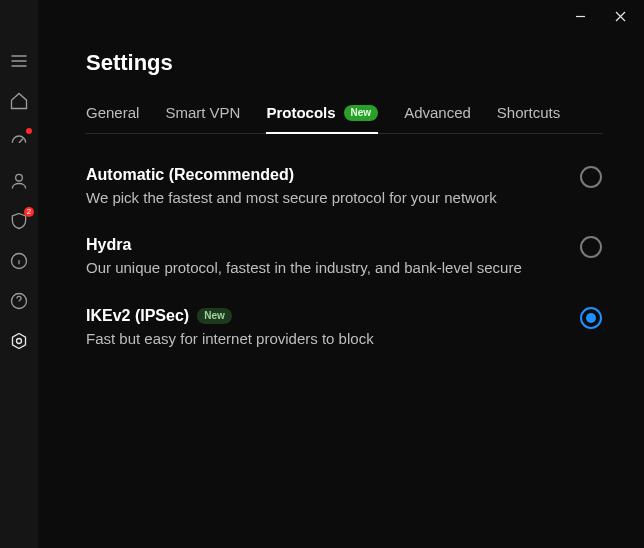 The image size is (644, 548). Describe the element at coordinates (438, 112) in the screenshot. I see `tab-label: Advanced` at that location.